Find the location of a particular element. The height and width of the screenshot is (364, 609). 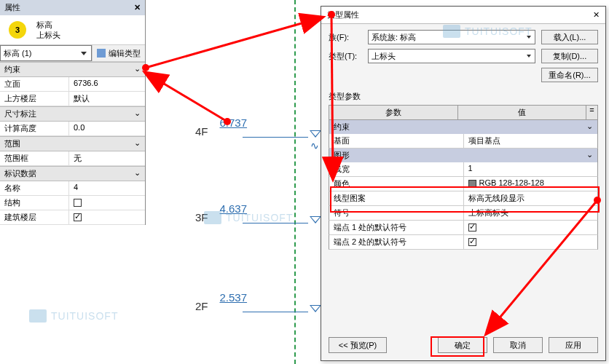

level-4f-name: 4F is located at coordinates (202, 131).